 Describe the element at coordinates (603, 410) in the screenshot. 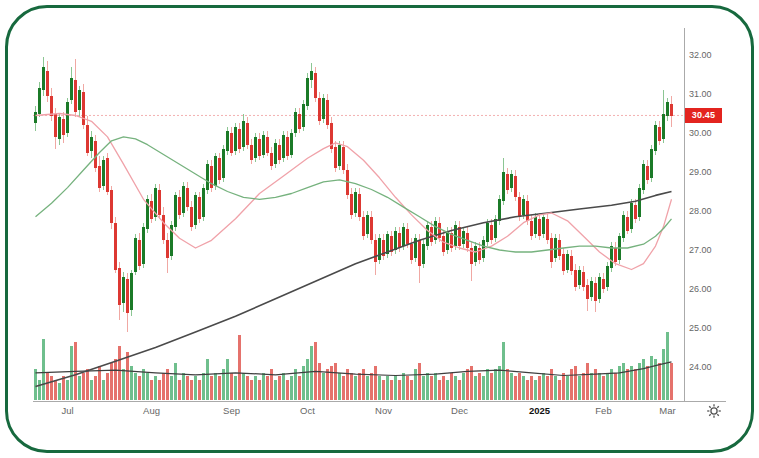

I see `x-axis-month-label: Feb` at that location.